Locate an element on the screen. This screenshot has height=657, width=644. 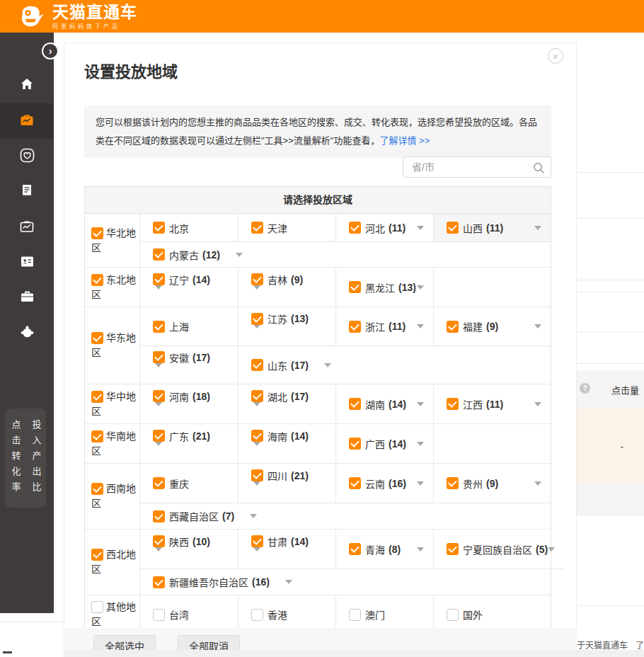
sidebar-item-favorite-heart-icon is located at coordinates (27, 156).